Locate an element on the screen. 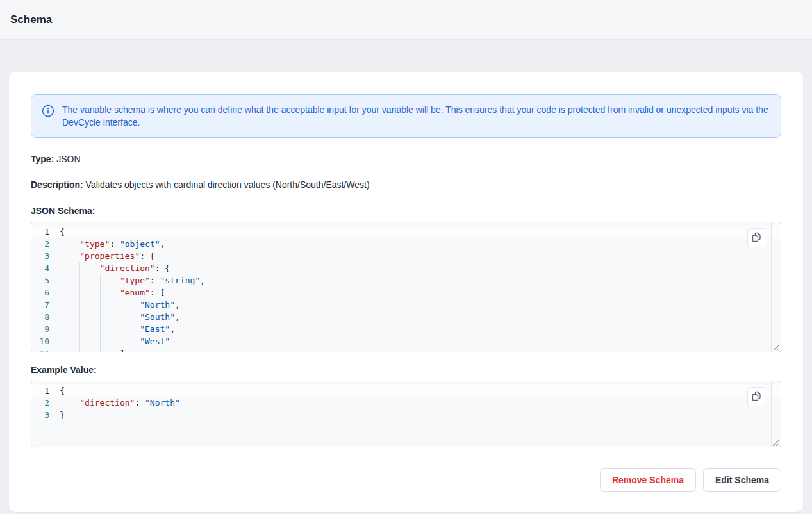 The height and width of the screenshot is (514, 812). code-line: 11] is located at coordinates (406, 350).